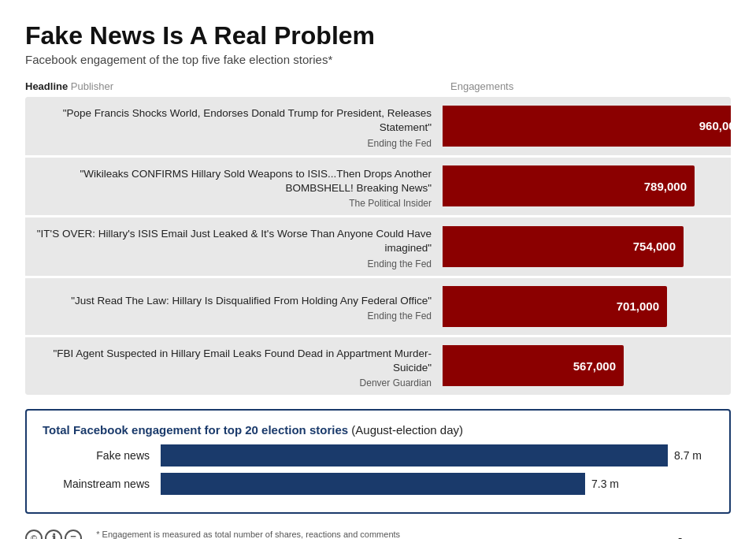  I want to click on story-publisher-3: Ending the Fed, so click(400, 316).